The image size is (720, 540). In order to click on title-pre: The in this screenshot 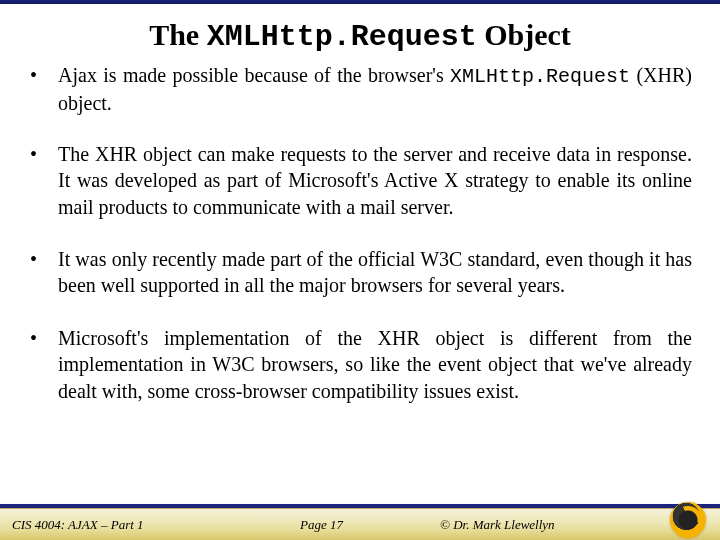, I will do `click(178, 34)`.